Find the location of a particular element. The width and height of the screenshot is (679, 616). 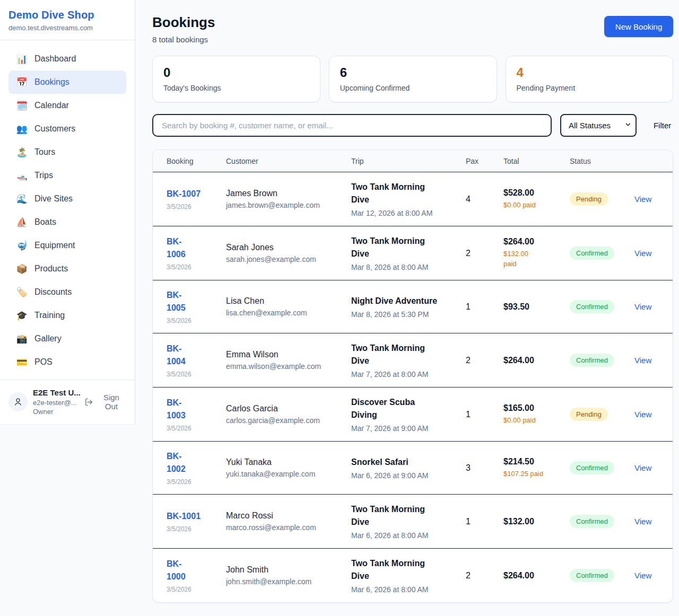

sidebar-item-bookings: 📅 Bookings is located at coordinates (67, 82).